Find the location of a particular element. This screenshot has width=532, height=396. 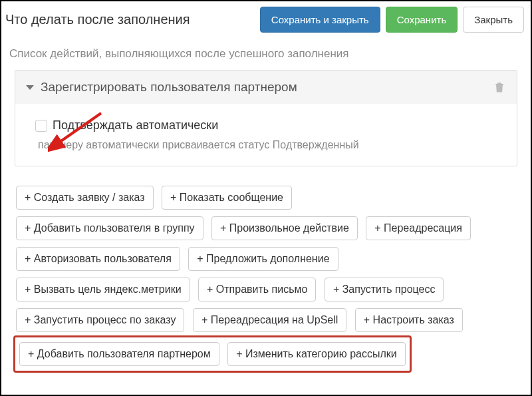

action-card-title: Зарегистрировать пользователя партнером is located at coordinates (169, 87).